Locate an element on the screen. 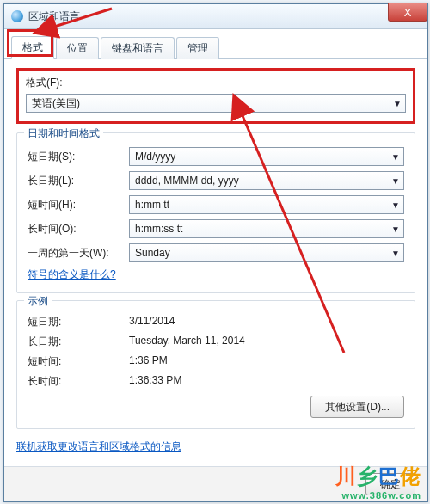  ex-long-date-value: Tuesday, March 11, 2014 is located at coordinates (187, 342).